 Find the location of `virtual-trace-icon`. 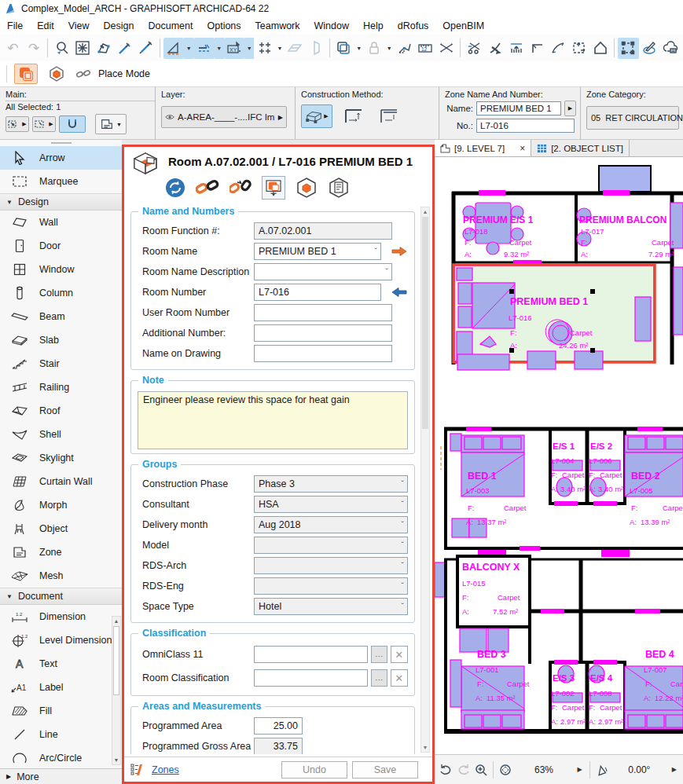

virtual-trace-icon is located at coordinates (316, 49).